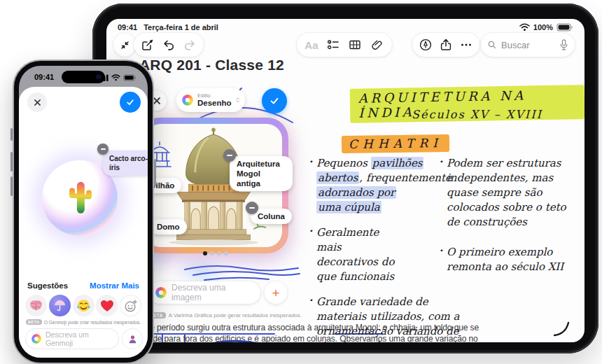  I want to click on collapse-arrows-icon, so click(125, 45).